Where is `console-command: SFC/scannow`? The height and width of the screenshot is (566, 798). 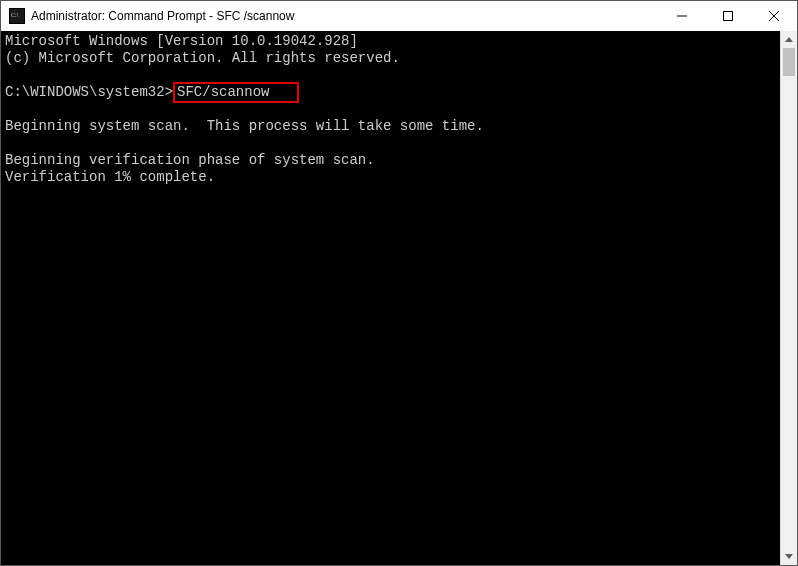 console-command: SFC/scannow is located at coordinates (223, 92).